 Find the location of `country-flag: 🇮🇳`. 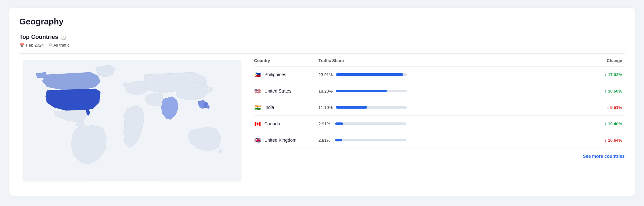

country-flag: 🇮🇳 is located at coordinates (258, 107).